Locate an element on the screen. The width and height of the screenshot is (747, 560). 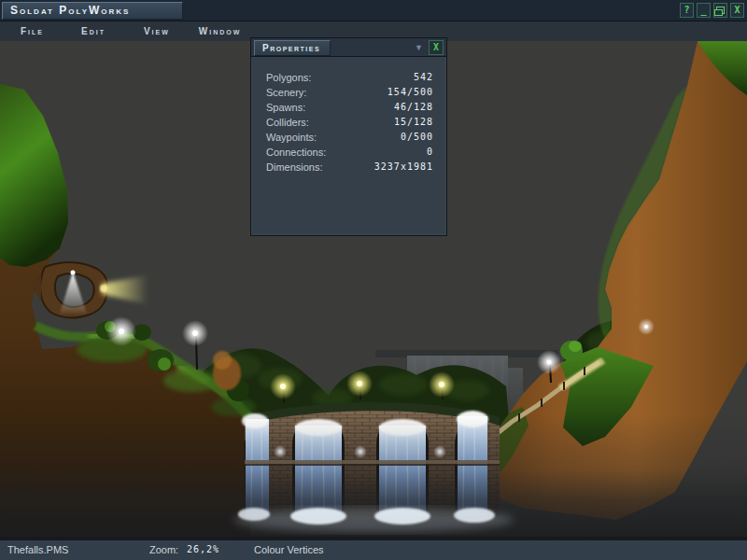
status-zoom-value: 26,2% is located at coordinates (204, 549).